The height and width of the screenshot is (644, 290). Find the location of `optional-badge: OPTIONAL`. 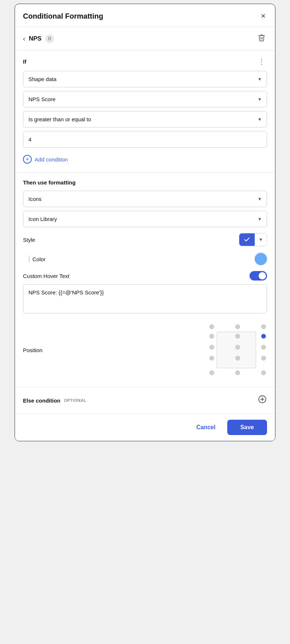

optional-badge: OPTIONAL is located at coordinates (75, 400).